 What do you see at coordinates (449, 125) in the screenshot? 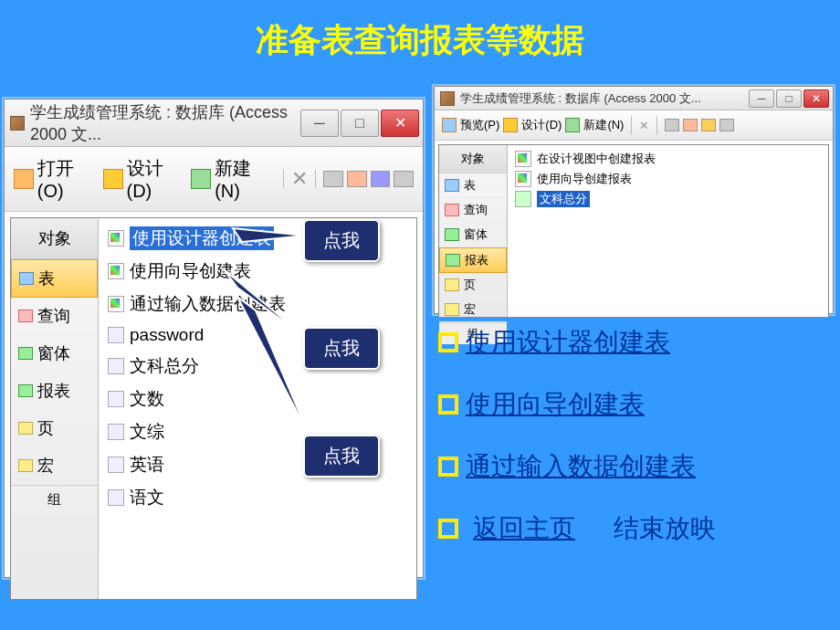
I see `preview-icon` at bounding box center [449, 125].